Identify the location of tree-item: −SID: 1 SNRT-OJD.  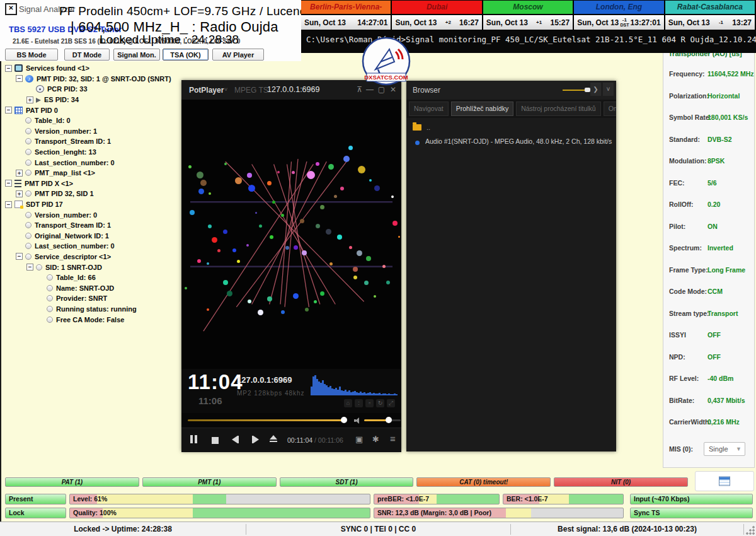
(91, 267).